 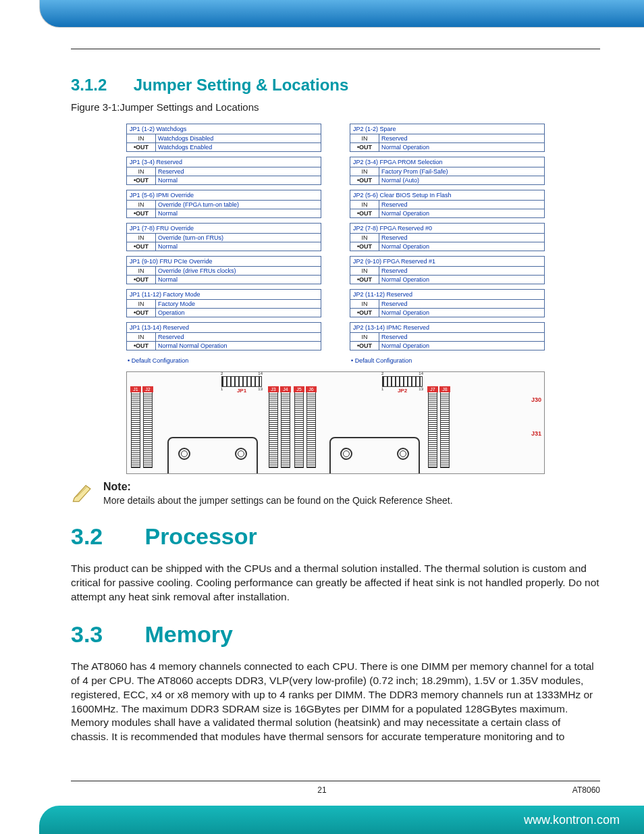 I want to click on slot-j6: J6, so click(x=311, y=427).